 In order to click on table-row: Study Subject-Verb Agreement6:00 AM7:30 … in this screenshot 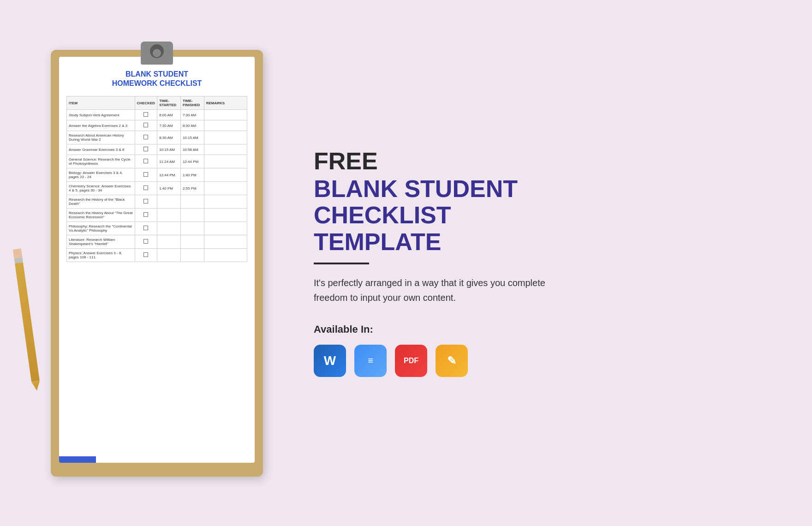, I will do `click(157, 115)`.